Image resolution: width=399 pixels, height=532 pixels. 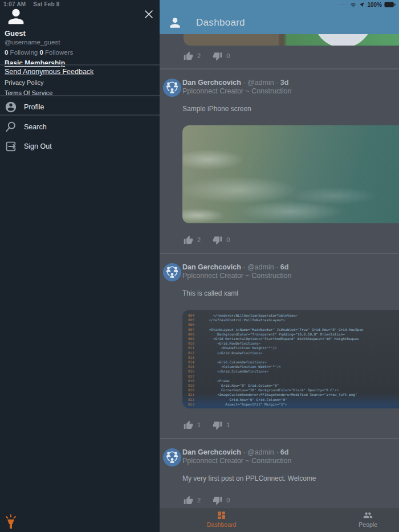 I want to click on page-title: Dashboard, so click(x=221, y=23).